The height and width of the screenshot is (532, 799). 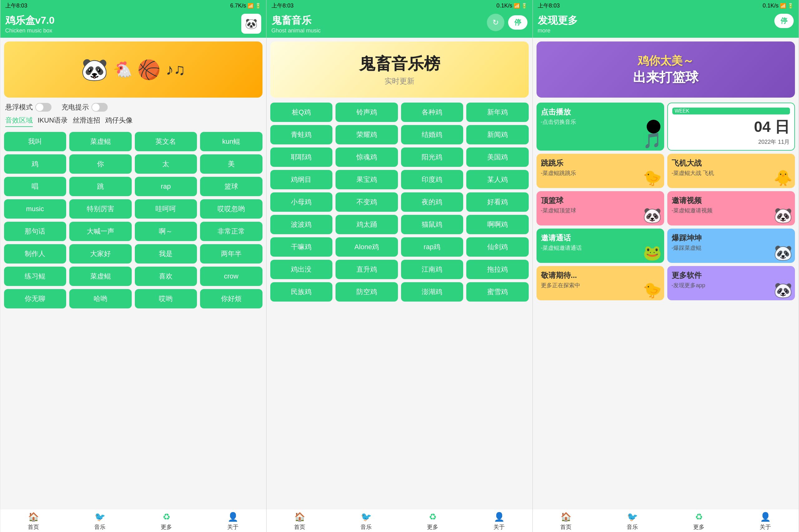 I want to click on music-button-21: 鸡太踊, so click(x=367, y=225).